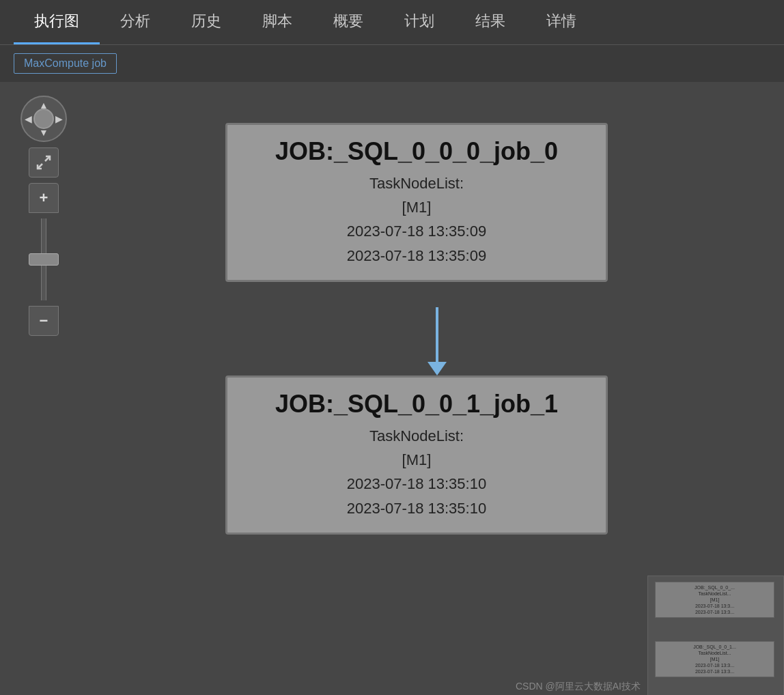  I want to click on mini-node-1-detail1: TaskNodeList..., so click(714, 594).